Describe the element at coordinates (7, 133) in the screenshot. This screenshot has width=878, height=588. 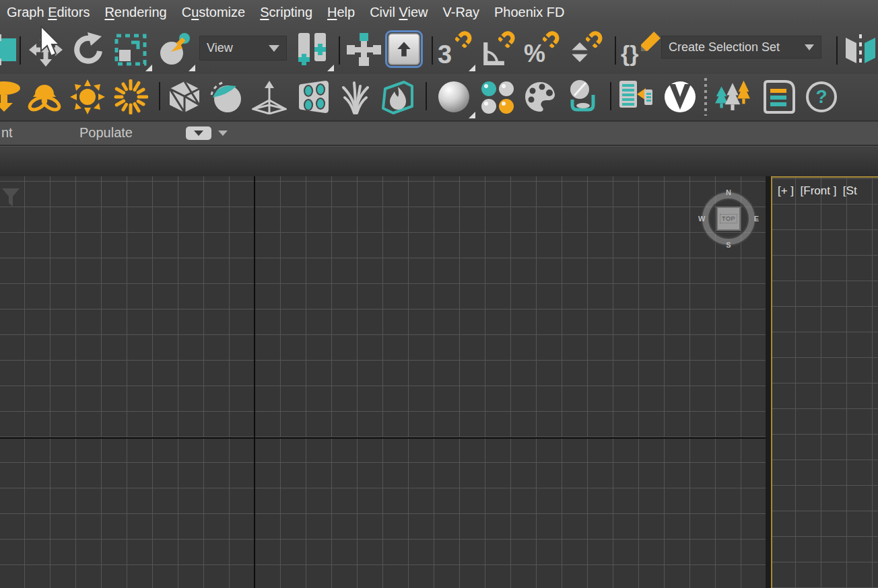
I see `ribbon-tab-object-paint-partial: nt` at that location.